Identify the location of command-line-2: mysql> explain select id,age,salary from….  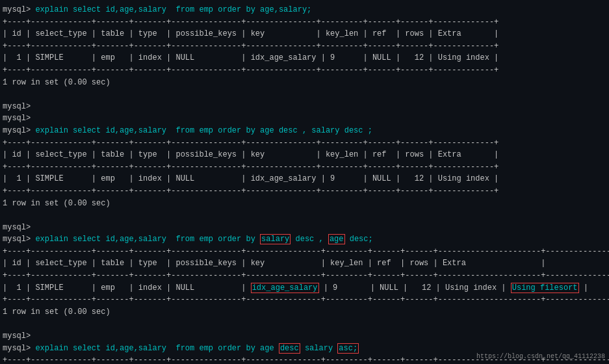
(304, 131).